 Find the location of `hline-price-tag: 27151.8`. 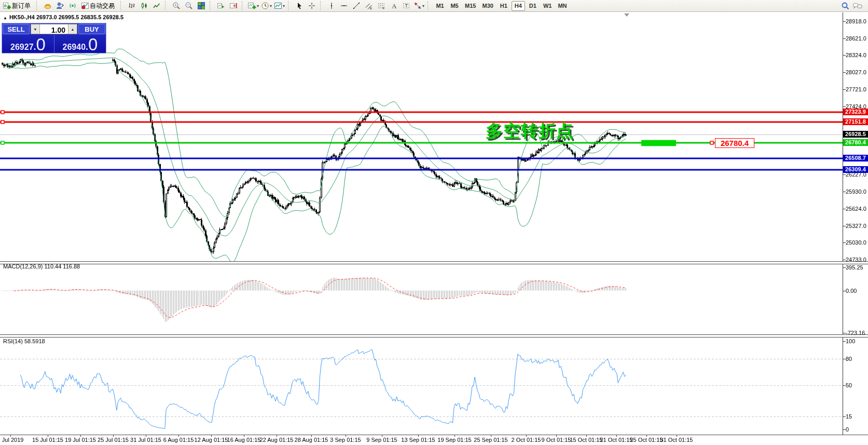

hline-price-tag: 27151.8 is located at coordinates (856, 122).